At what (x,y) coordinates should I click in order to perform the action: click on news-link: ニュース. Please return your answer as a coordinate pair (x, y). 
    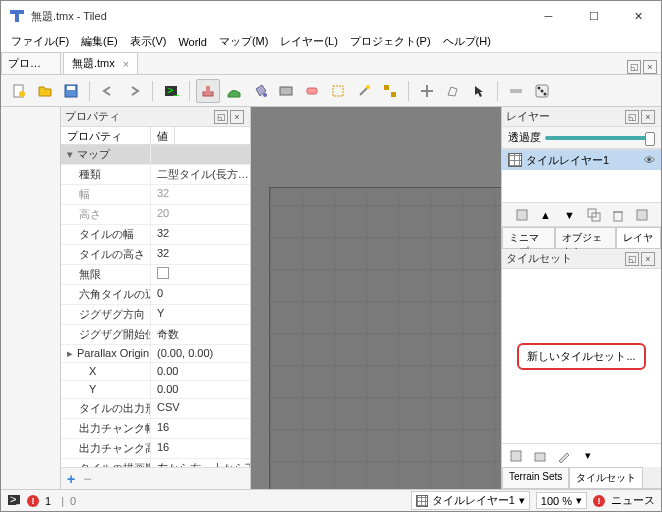
    Looking at the image, I should click on (633, 500).